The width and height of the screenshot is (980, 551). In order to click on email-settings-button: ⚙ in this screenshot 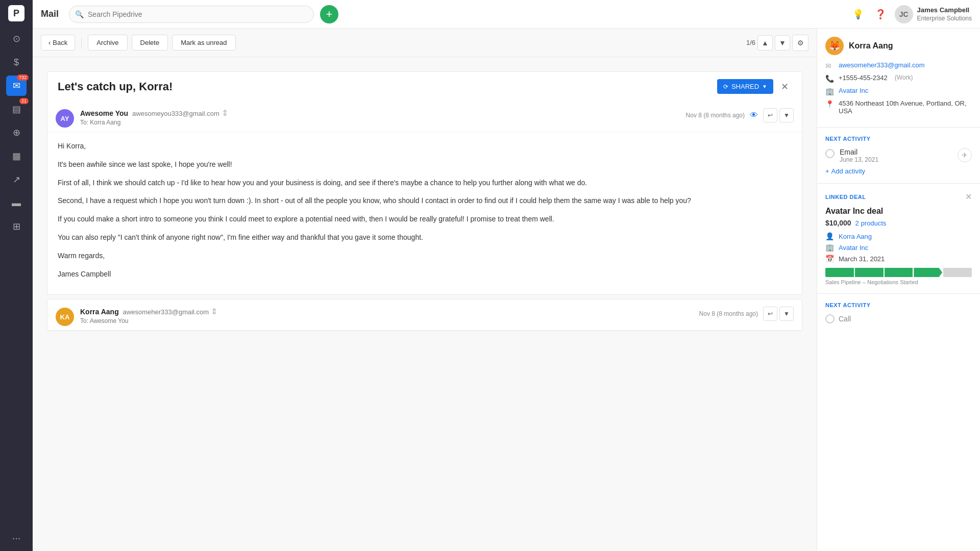, I will do `click(800, 43)`.